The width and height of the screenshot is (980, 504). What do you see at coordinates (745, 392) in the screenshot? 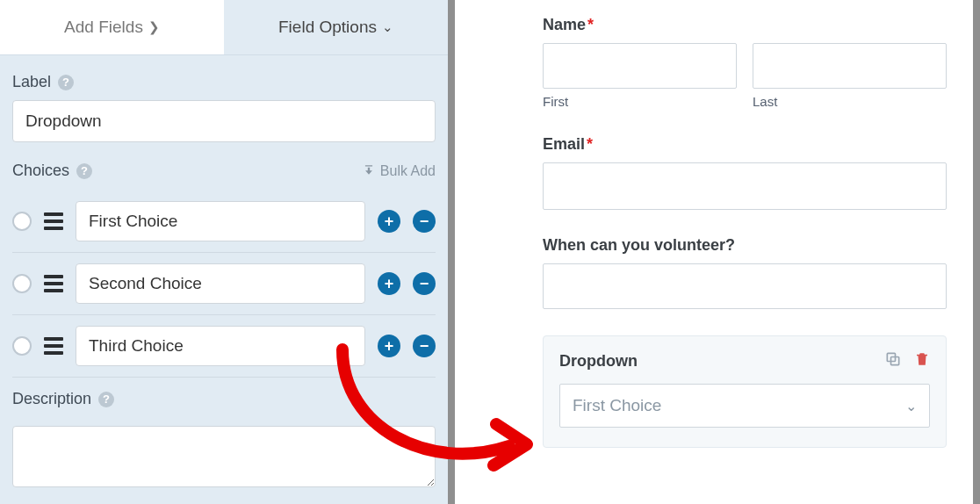
I see `dropdown-field-selected: Dropdown First Choice ⌄` at bounding box center [745, 392].